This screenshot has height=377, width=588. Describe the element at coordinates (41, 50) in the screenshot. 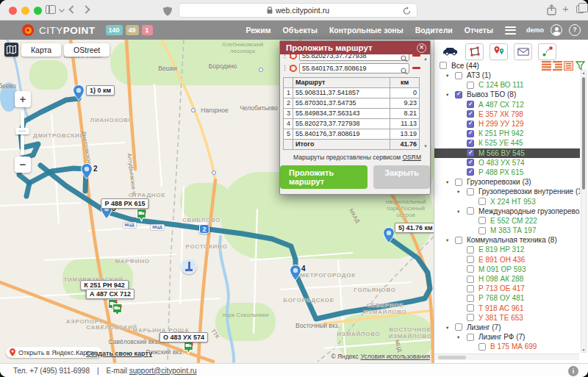

I see `map-type-map-button: Карта` at that location.